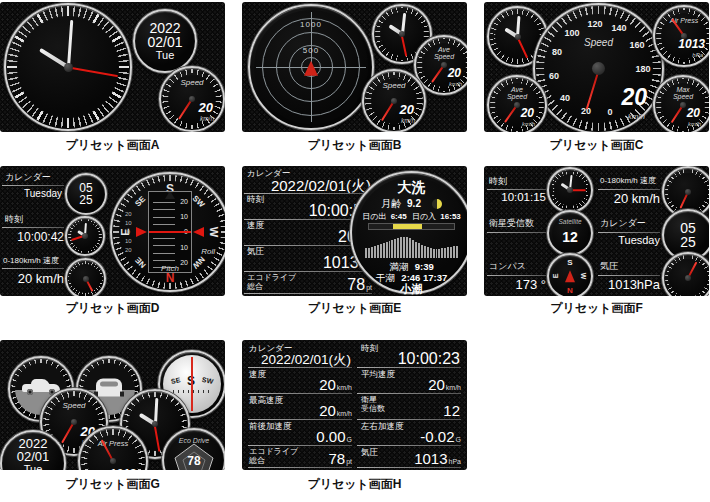 Image resolution: width=710 pixels, height=502 pixels. I want to click on satellite-count: 12, so click(570, 237).